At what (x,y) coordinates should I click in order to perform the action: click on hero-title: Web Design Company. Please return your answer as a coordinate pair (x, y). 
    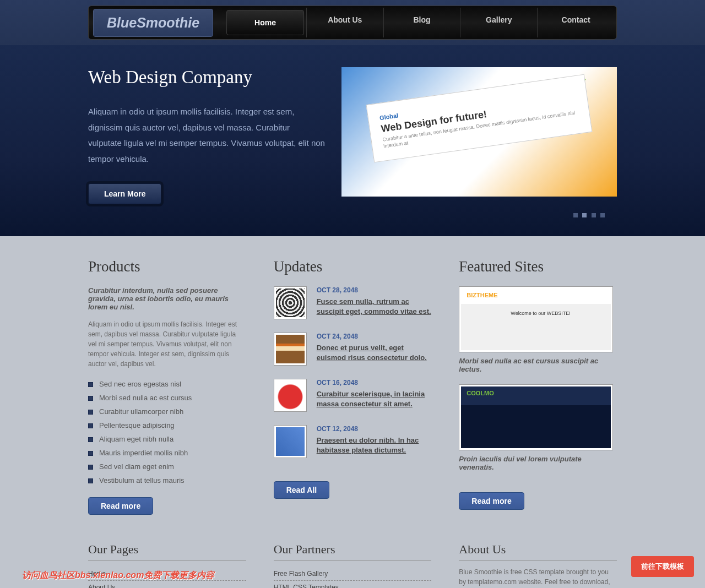
    Looking at the image, I should click on (207, 77).